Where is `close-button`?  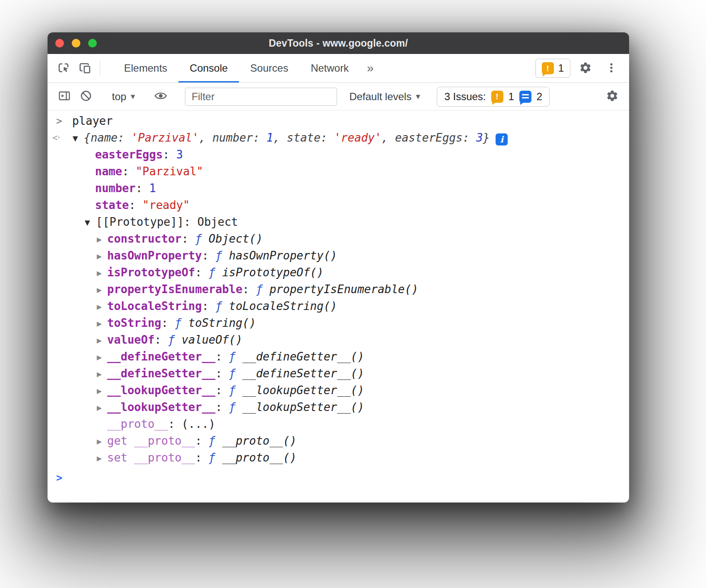
close-button is located at coordinates (60, 43).